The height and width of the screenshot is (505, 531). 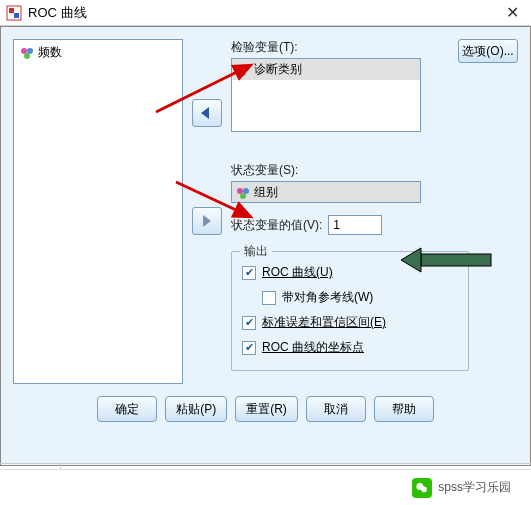 What do you see at coordinates (374, 170) in the screenshot?
I see `state-variable-label: 状态变量(S):` at bounding box center [374, 170].